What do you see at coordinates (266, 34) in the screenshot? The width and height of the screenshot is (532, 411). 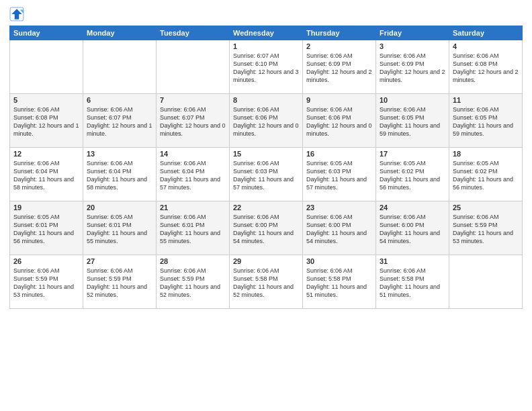 I see `weekday-wednesday: Wednesday` at bounding box center [266, 34].